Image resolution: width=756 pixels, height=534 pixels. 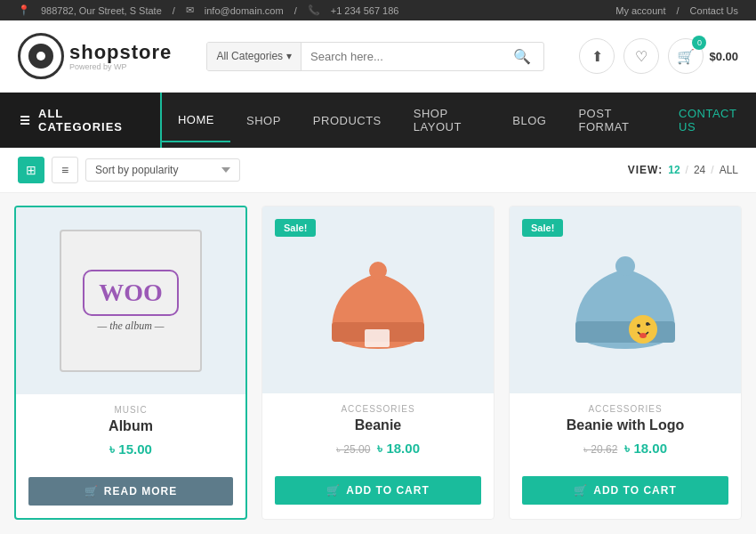 What do you see at coordinates (254, 57) in the screenshot?
I see `category-dropdown: All Categories ▾` at bounding box center [254, 57].